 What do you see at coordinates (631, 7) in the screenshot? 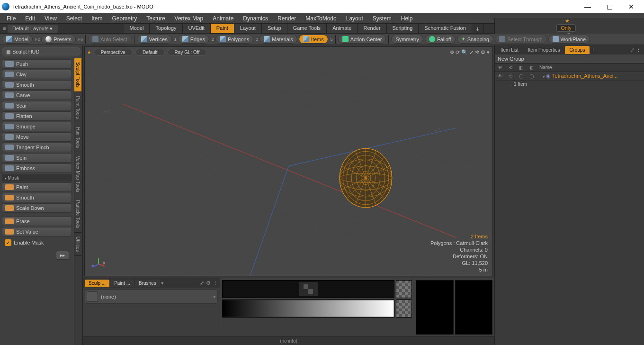
I see `close-button: ✕` at bounding box center [631, 7].